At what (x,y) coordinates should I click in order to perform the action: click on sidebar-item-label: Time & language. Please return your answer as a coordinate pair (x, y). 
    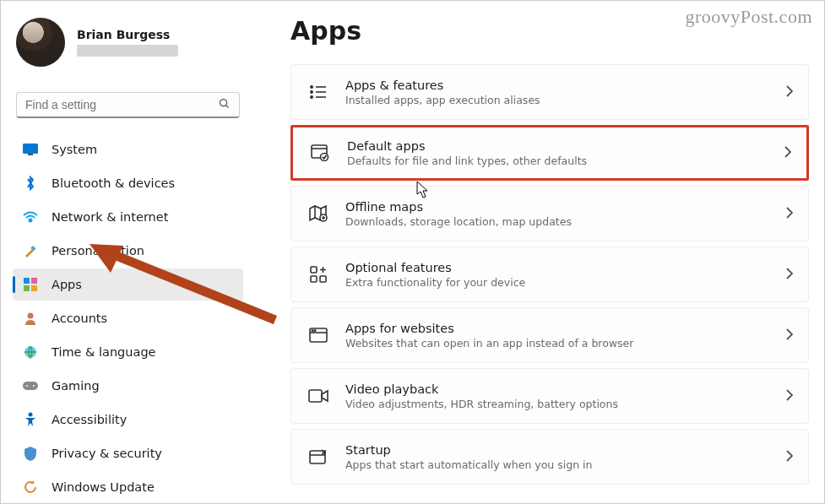
    Looking at the image, I should click on (104, 352).